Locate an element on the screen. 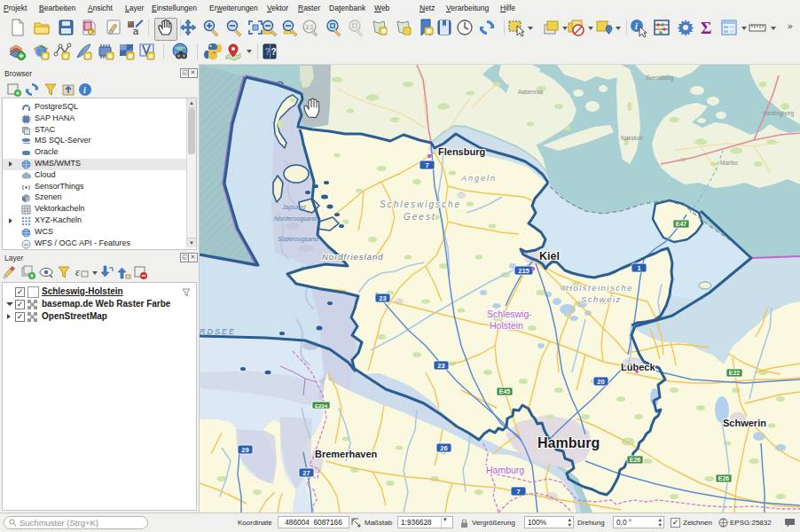 This screenshot has height=532, width=800. svg-text: Schleswigsche is located at coordinates (420, 204).